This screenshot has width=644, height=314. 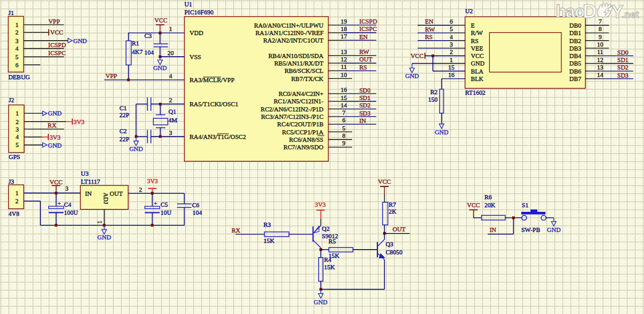 I want to click on svg-text: RC5/CCP1/P1A, so click(x=303, y=132).